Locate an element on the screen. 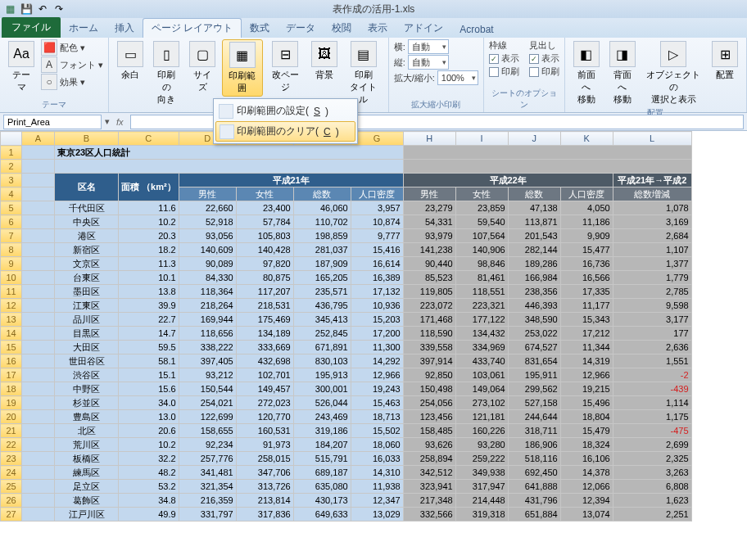  cell: 34.8 is located at coordinates (149, 501).